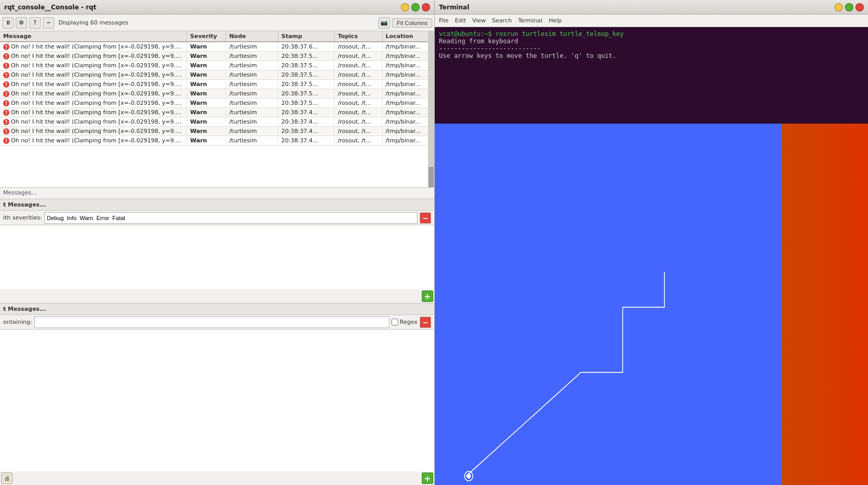 The image size is (868, 485). I want to click on col-header-stamp: Stamp, so click(306, 37).